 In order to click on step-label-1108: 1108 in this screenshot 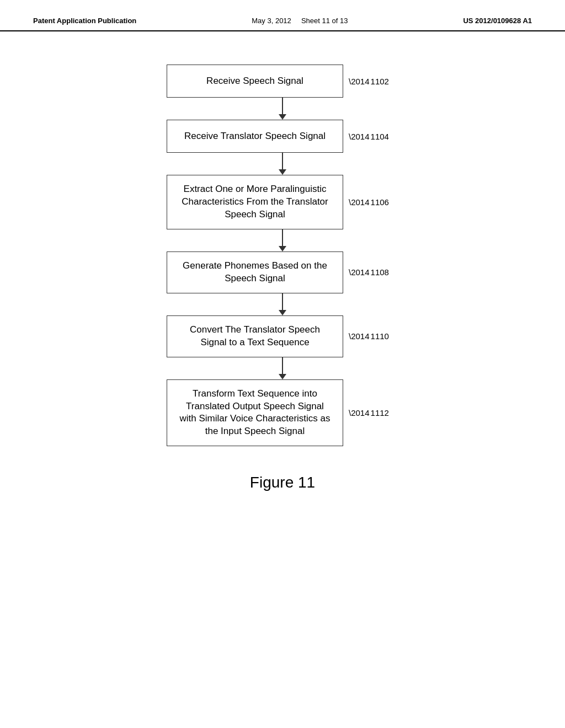, I will do `click(369, 272)`.